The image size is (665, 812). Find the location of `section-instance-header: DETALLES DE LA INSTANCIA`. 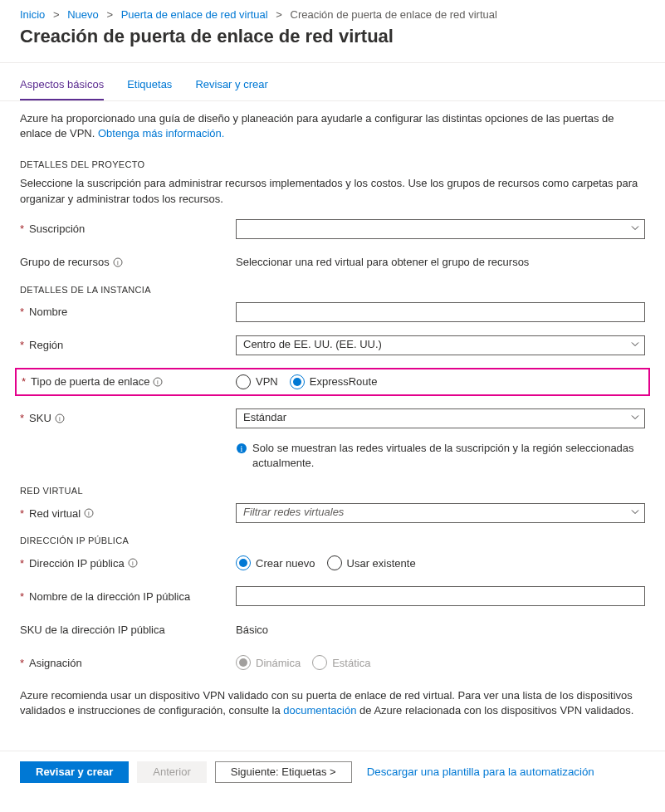

section-instance-header: DETALLES DE LA INSTANCIA is located at coordinates (332, 290).